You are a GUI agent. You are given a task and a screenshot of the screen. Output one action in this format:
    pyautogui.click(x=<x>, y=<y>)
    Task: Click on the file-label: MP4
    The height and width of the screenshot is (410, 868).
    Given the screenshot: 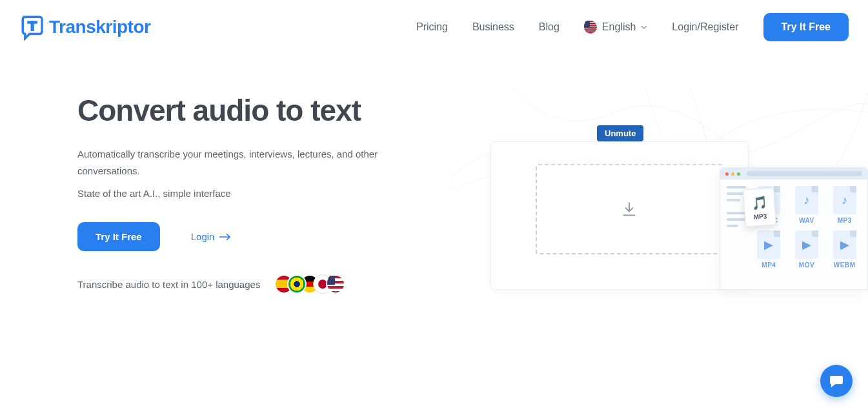 What is the action you would take?
    pyautogui.click(x=769, y=265)
    